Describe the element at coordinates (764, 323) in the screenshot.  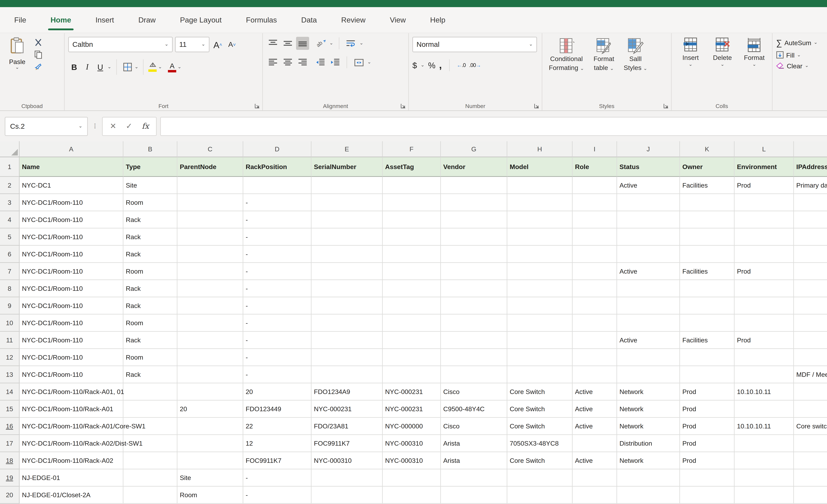
I see `cell-L10` at that location.